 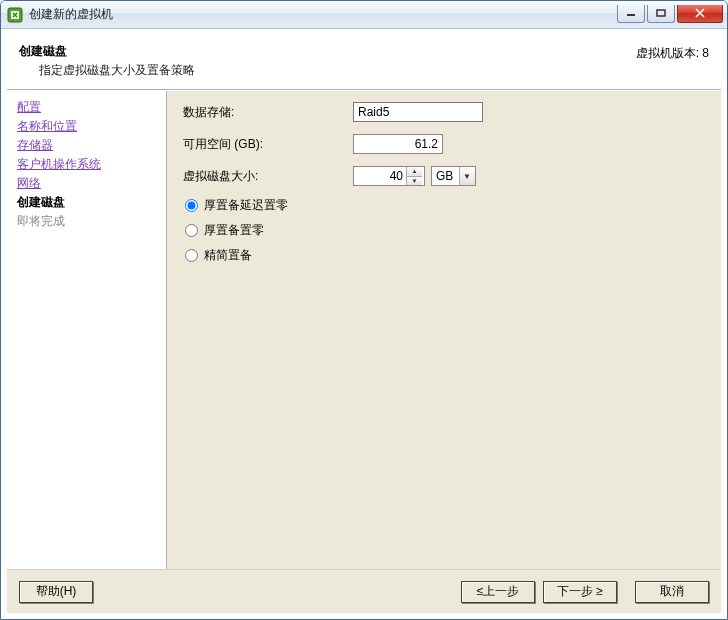 What do you see at coordinates (398, 144) in the screenshot?
I see `available-space-value: 61.2` at bounding box center [398, 144].